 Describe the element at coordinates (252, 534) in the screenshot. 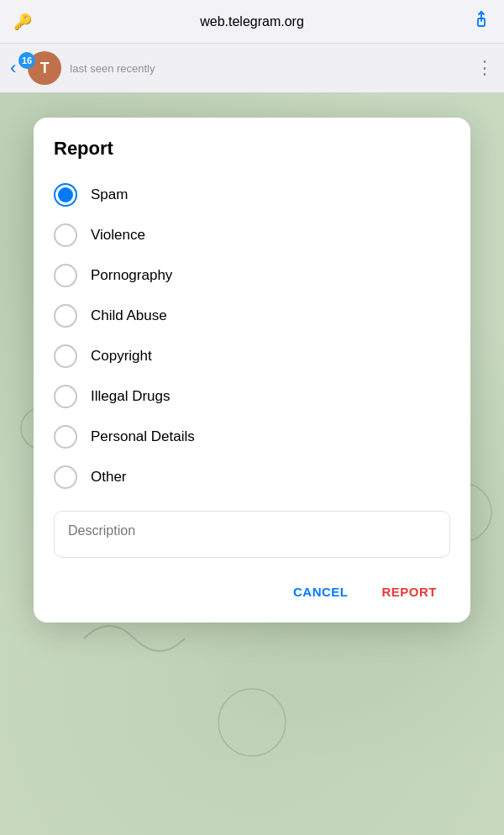

I see `description-input` at that location.